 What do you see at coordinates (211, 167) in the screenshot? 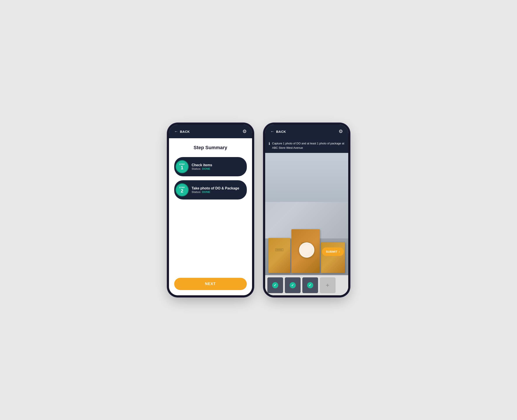
I see `step-item-1: STEP 1 Check items Status: DONE` at bounding box center [211, 167].